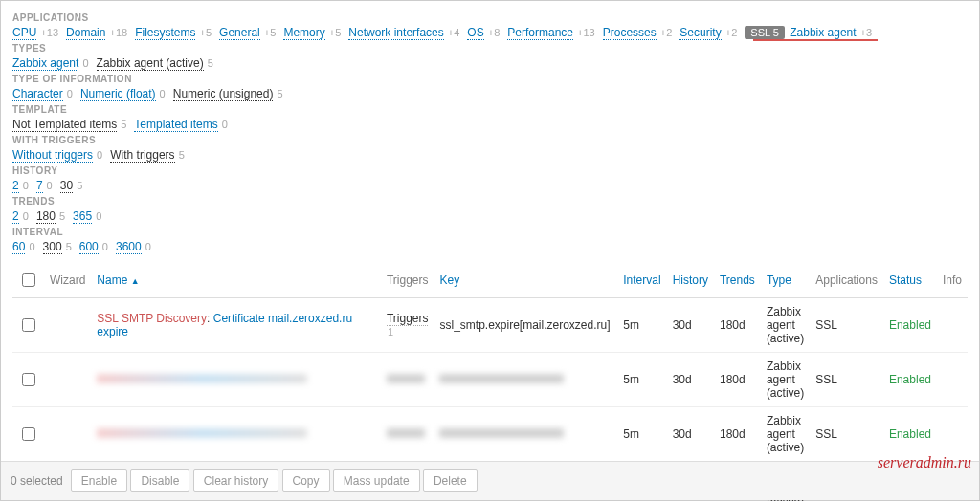 This screenshot has height=501, width=980. I want to click on action-bar: 0 selected Enable Disable Clear history …, so click(490, 480).